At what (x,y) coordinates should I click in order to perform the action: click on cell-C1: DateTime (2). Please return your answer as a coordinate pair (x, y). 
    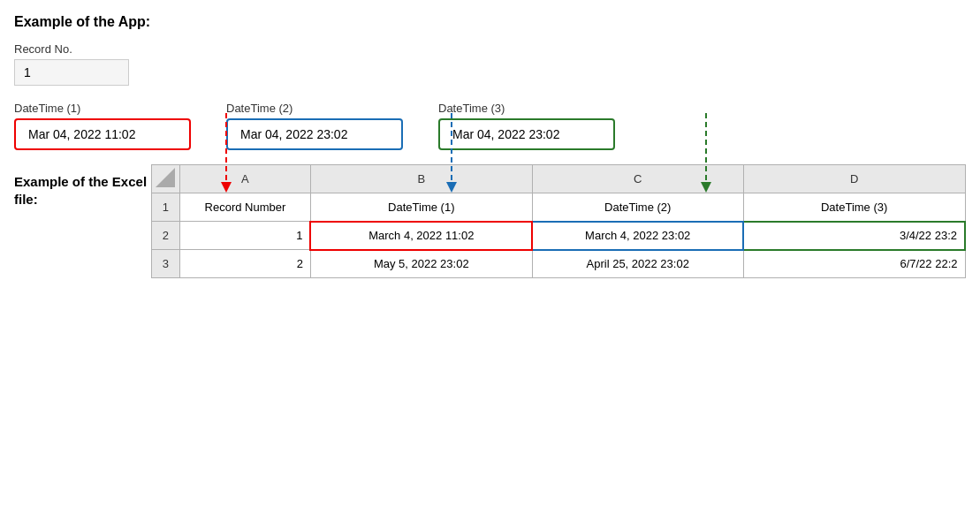
    Looking at the image, I should click on (638, 208).